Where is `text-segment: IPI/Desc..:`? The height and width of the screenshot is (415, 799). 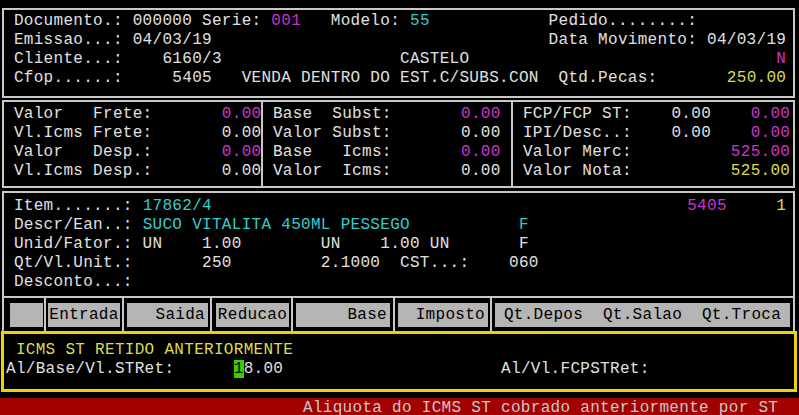 text-segment: IPI/Desc..: is located at coordinates (592, 133).